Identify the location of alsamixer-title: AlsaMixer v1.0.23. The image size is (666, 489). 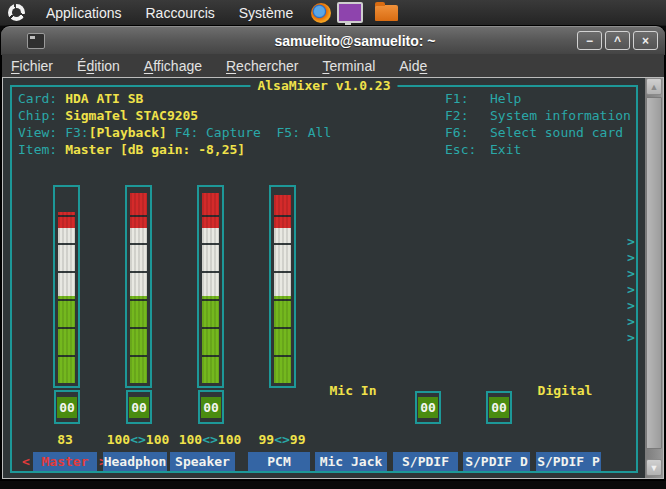
(324, 86).